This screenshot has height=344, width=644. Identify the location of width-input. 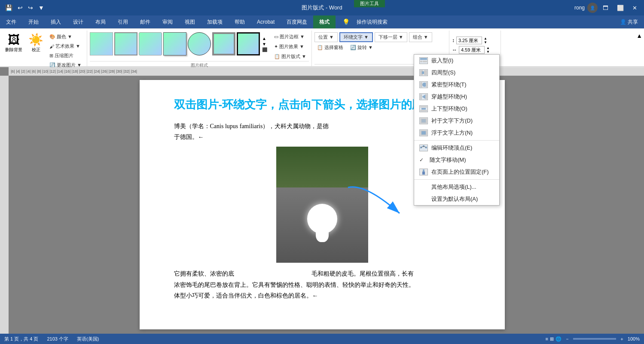
(472, 50).